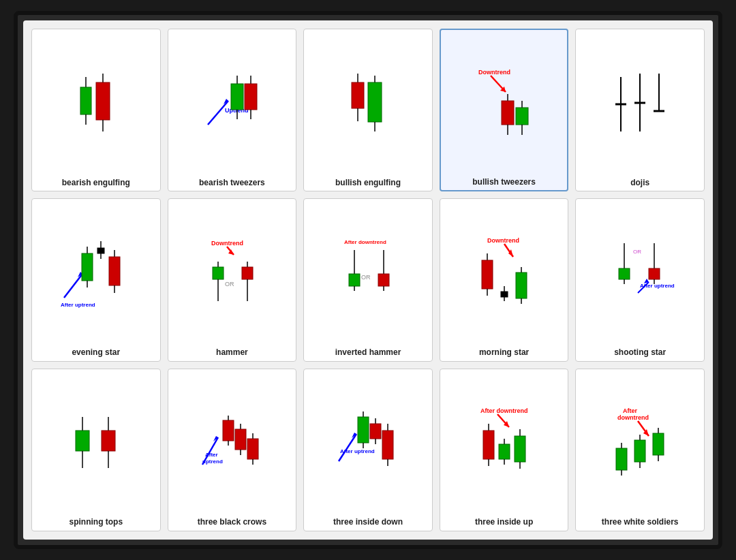 The width and height of the screenshot is (736, 560). What do you see at coordinates (368, 274) in the screenshot?
I see `candle-area-inverted-hammer: After downtrend OR` at bounding box center [368, 274].